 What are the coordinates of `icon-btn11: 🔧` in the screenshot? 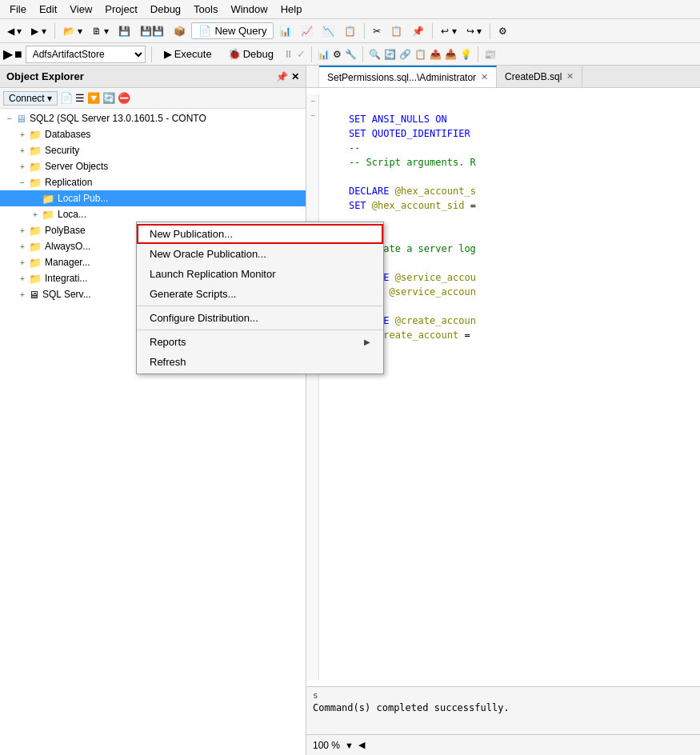 It's located at (350, 54).